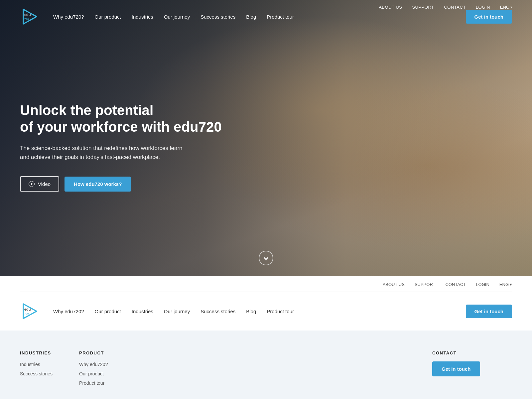 Image resolution: width=532 pixels, height=399 pixels. I want to click on footer-link-industries: Industries, so click(30, 364).